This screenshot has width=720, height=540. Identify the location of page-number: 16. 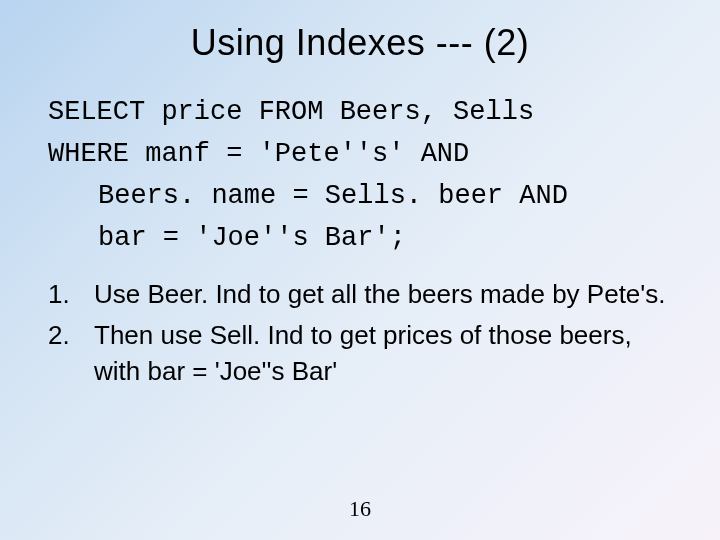
(360, 509).